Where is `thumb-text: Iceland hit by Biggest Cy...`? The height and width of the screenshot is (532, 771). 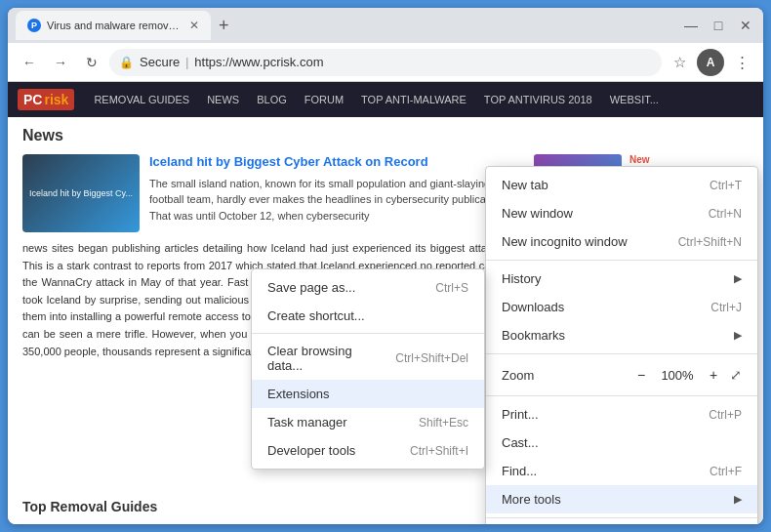
thumb-text: Iceland hit by Biggest Cy... is located at coordinates (81, 193).